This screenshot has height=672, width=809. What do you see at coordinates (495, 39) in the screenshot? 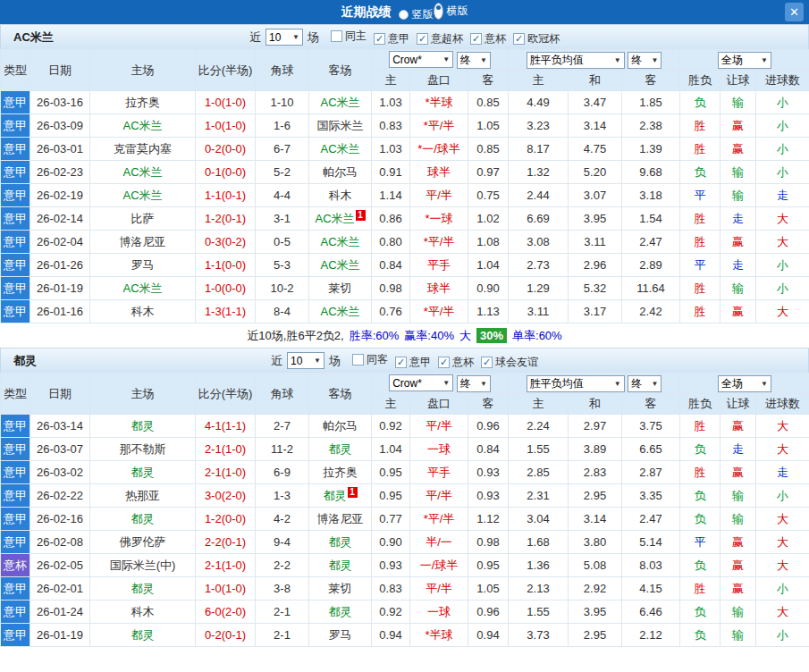
I see `checkbox-label: 意杯` at bounding box center [495, 39].